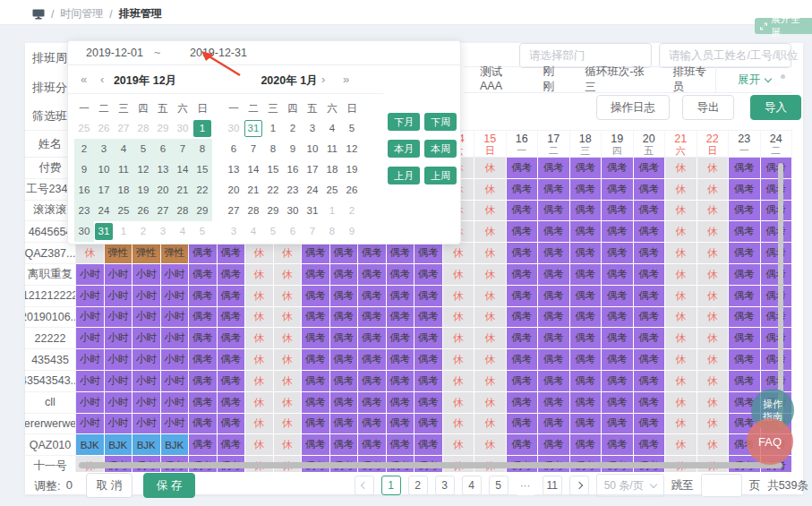 Image resolution: width=812 pixels, height=506 pixels. Describe the element at coordinates (633, 107) in the screenshot. I see `operation-log-button: 操作日志` at that location.